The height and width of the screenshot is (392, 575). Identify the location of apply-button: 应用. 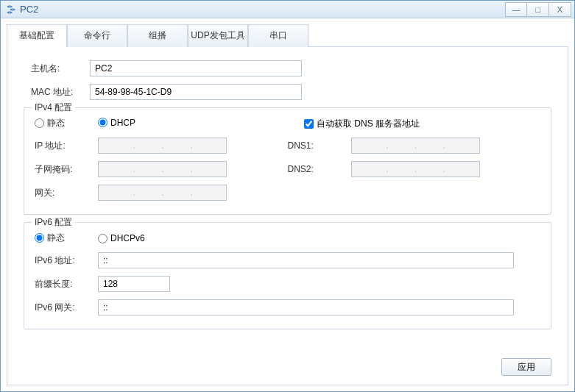
(526, 367).